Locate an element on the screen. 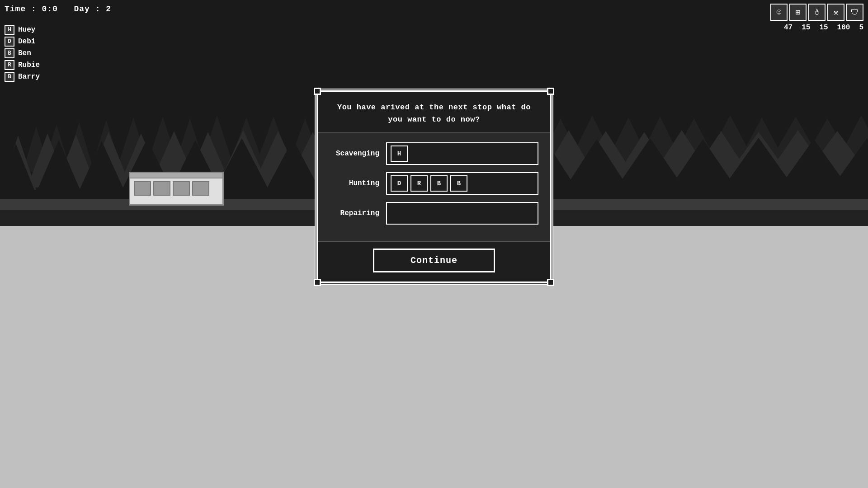 This screenshot has width=868, height=488. hunting-label: Hunting is located at coordinates (354, 183).